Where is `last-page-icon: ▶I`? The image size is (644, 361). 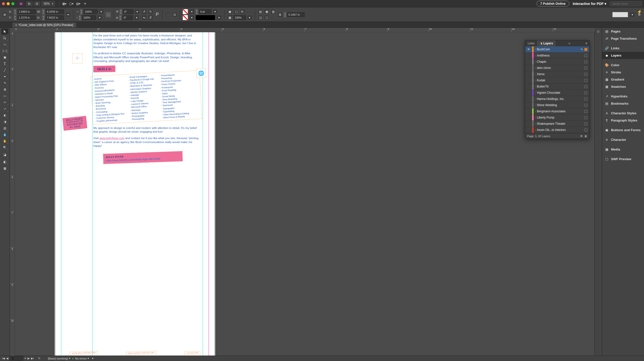
last-page-icon: ▶I is located at coordinates (32, 358).